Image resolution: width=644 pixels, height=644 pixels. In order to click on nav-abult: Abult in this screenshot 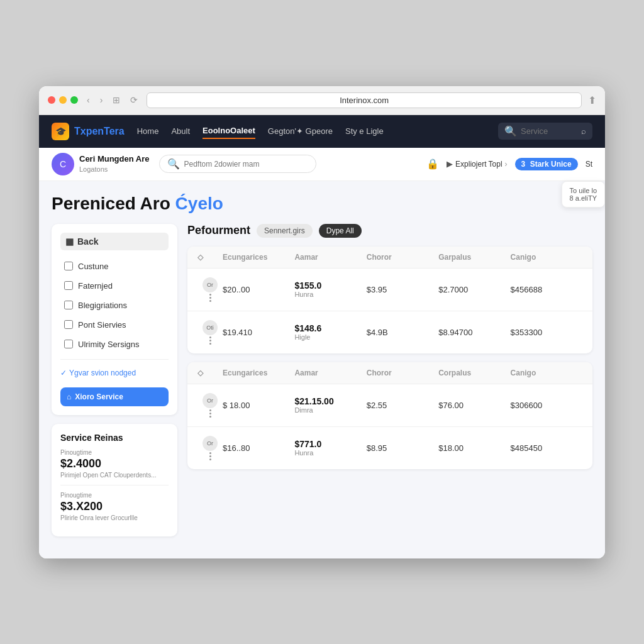, I will do `click(180, 131)`.